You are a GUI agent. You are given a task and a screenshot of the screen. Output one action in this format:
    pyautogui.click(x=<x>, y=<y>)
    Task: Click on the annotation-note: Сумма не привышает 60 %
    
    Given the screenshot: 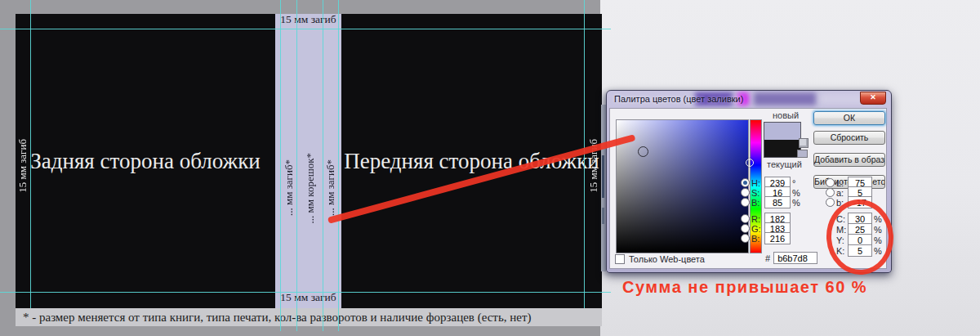 What is the action you would take?
    pyautogui.click(x=745, y=288)
    